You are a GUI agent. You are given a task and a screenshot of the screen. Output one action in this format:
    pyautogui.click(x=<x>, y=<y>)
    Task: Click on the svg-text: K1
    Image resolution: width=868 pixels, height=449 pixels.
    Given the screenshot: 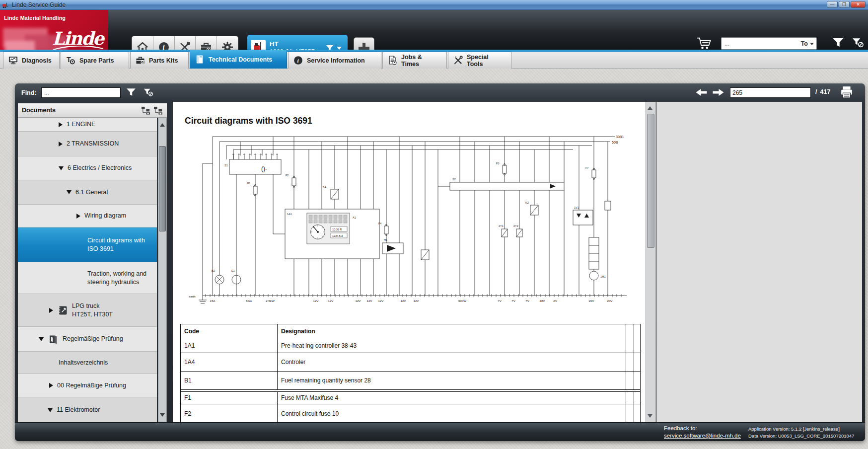 What is the action you would take?
    pyautogui.click(x=325, y=187)
    